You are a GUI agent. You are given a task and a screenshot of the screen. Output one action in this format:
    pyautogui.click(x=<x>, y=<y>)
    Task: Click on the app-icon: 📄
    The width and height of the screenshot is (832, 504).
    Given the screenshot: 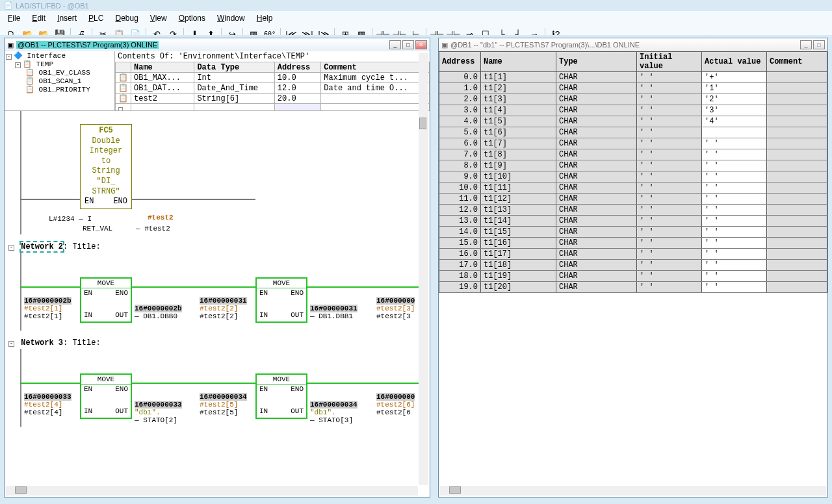 What is the action you would take?
    pyautogui.click(x=8, y=5)
    